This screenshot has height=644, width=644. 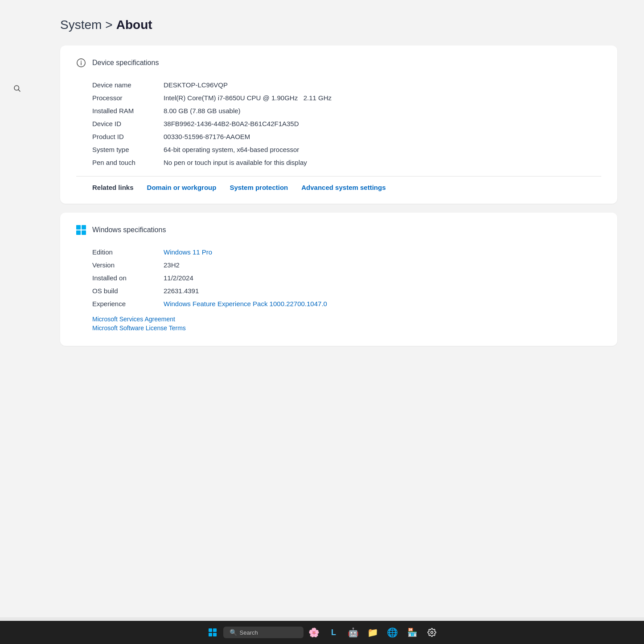 What do you see at coordinates (339, 187) in the screenshot?
I see `related-links: Related links Domain or workgroup System…` at bounding box center [339, 187].